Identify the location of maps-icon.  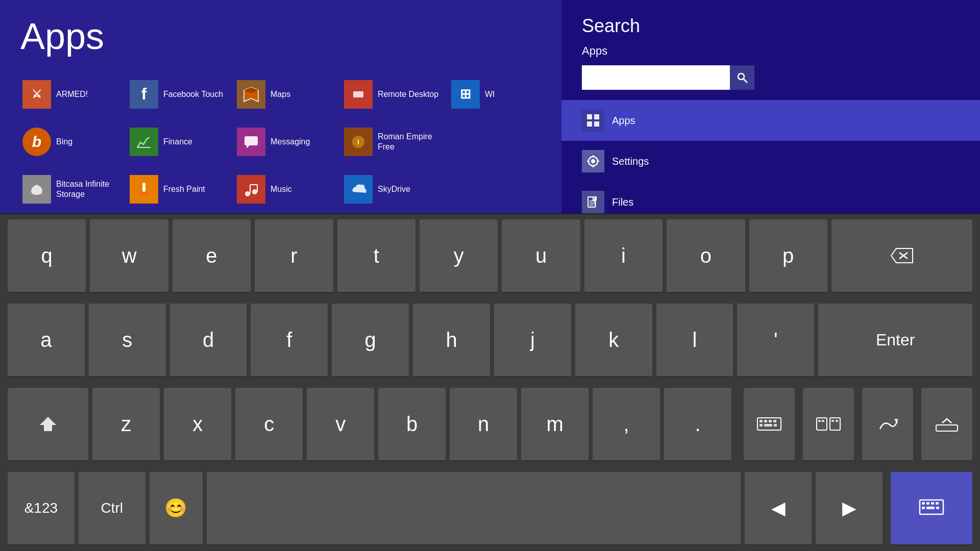
(251, 94).